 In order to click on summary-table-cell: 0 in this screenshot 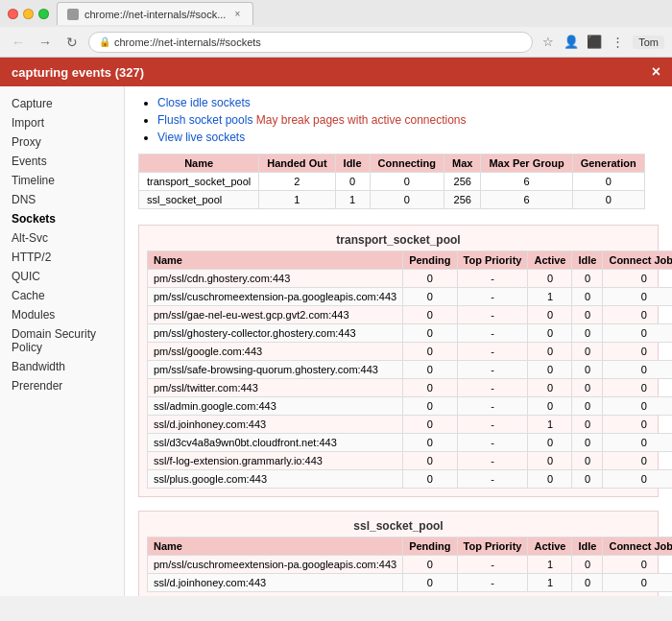, I will do `click(407, 200)`.